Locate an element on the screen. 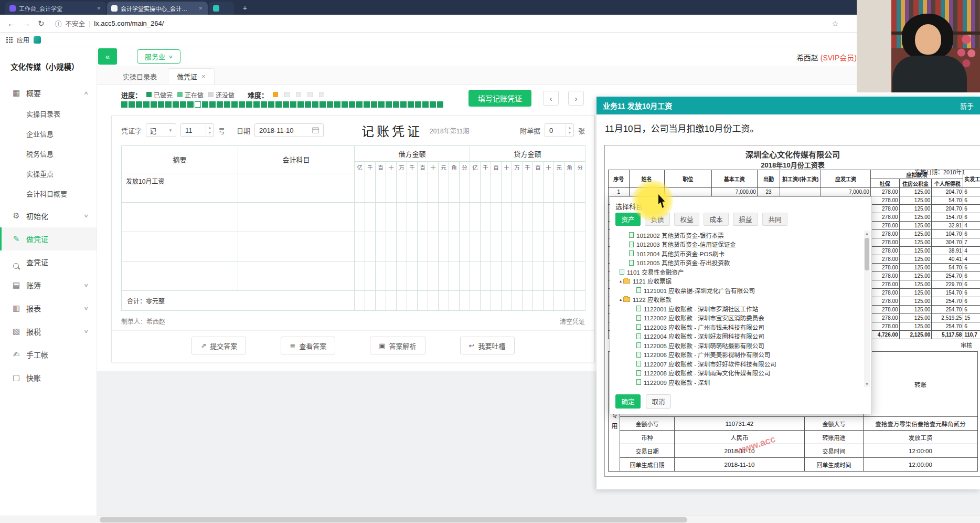 This screenshot has height=523, width=980. tab-close-icon: × is located at coordinates (99, 8).